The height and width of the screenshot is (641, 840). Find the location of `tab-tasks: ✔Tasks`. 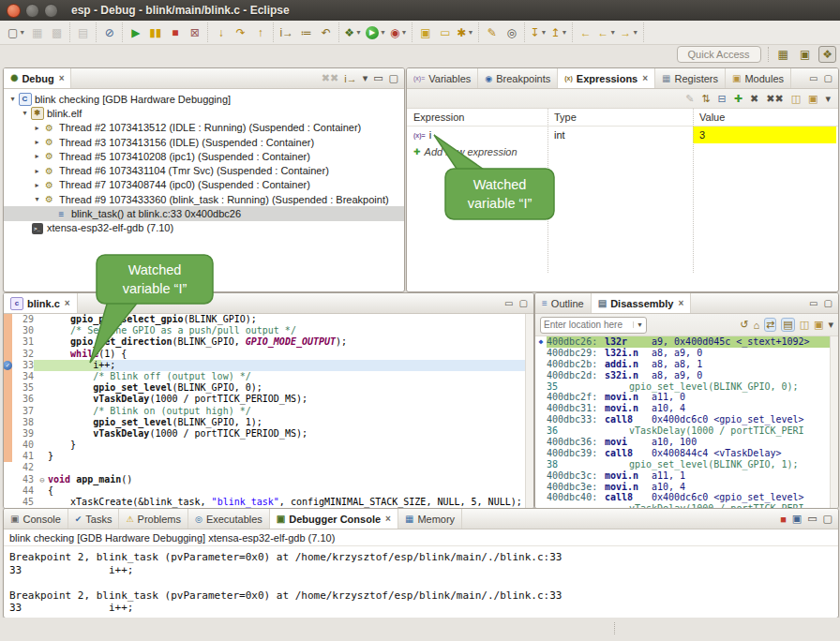

tab-tasks: ✔Tasks is located at coordinates (94, 519).